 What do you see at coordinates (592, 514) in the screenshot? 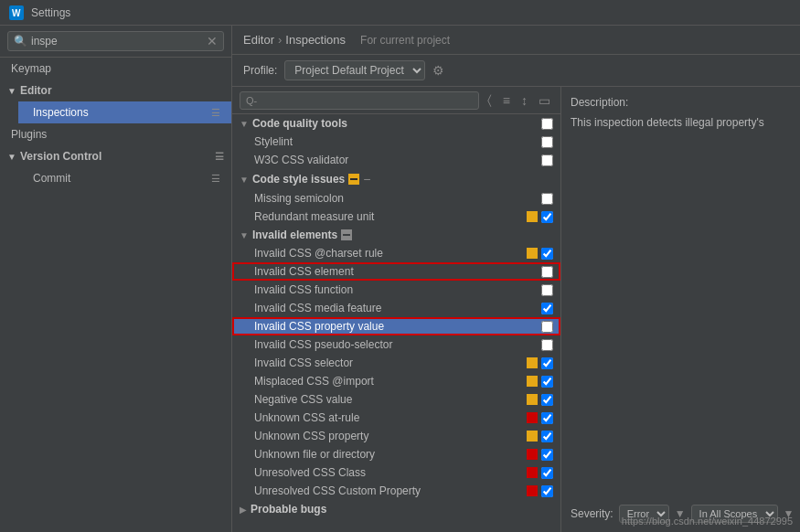
I see `severity-label: Severity:` at bounding box center [592, 514].